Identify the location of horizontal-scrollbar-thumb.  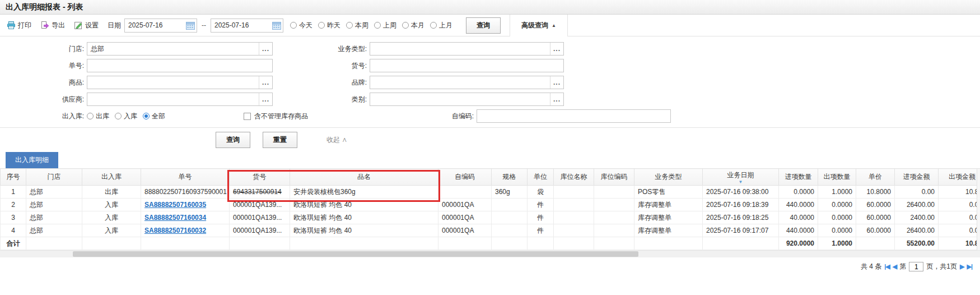
(356, 254).